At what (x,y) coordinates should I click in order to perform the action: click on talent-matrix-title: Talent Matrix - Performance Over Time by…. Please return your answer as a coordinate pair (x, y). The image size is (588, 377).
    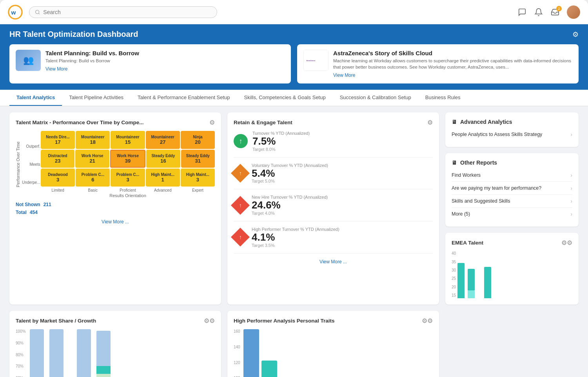
    Looking at the image, I should click on (80, 122).